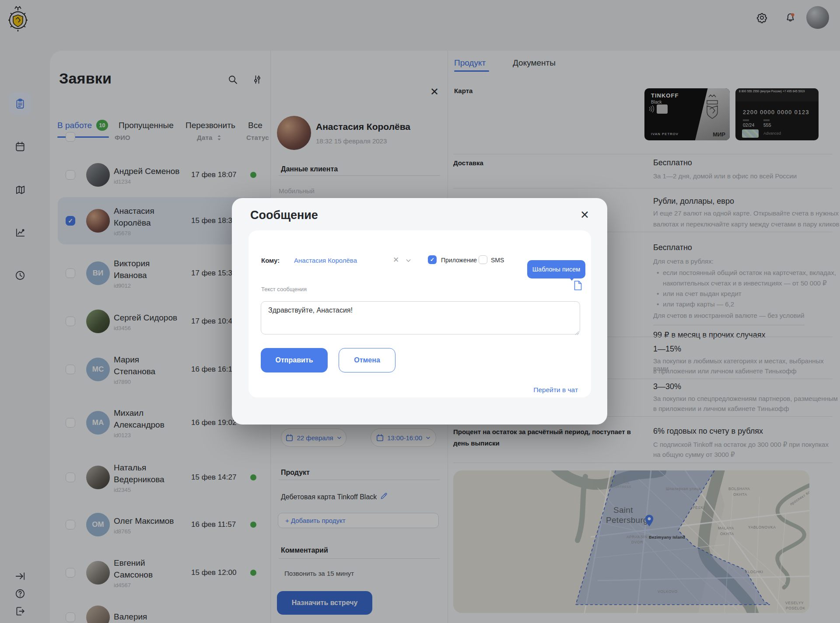 This screenshot has width=840, height=623. What do you see at coordinates (459, 260) in the screenshot?
I see `channel-app-label: Приложение` at bounding box center [459, 260].